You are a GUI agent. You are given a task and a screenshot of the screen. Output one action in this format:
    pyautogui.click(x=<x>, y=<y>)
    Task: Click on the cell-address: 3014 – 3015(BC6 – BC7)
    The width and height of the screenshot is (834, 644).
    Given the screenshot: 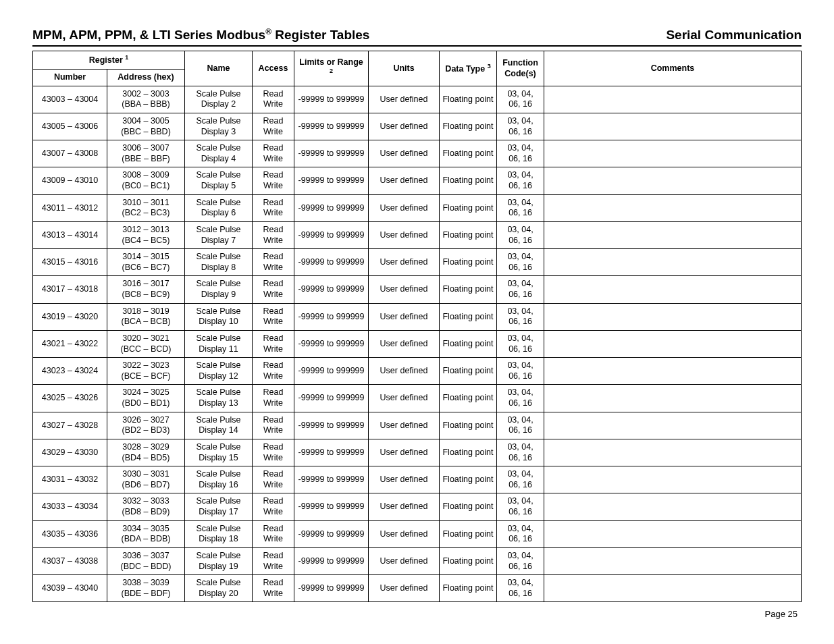 What is the action you would take?
    pyautogui.click(x=146, y=263)
    